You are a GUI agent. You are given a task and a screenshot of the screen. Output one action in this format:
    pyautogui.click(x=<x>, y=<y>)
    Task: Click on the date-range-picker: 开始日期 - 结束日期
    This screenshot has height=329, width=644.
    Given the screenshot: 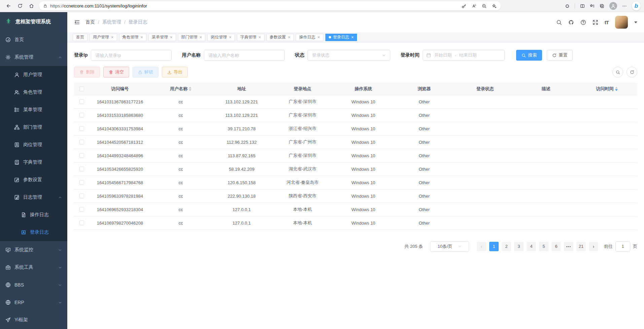 What is the action you would take?
    pyautogui.click(x=464, y=55)
    